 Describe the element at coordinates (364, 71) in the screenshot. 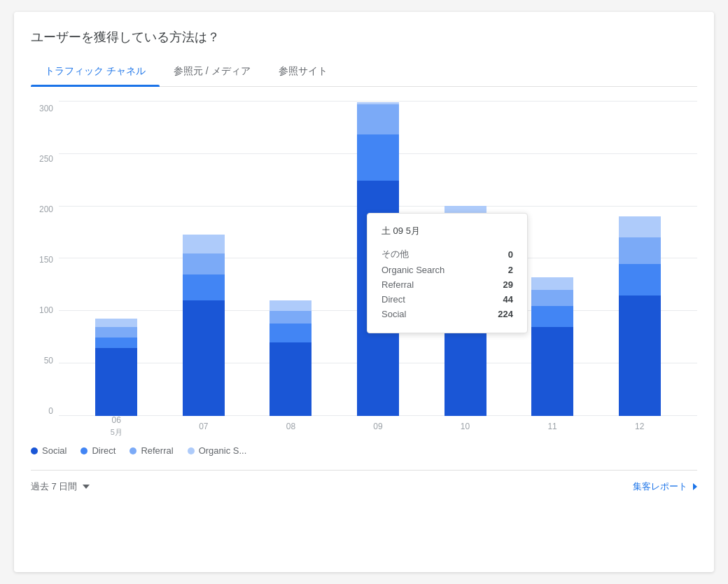

I see `tab-bar: トラフィック チャネル 参照元 / メディア 参照サイト` at that location.